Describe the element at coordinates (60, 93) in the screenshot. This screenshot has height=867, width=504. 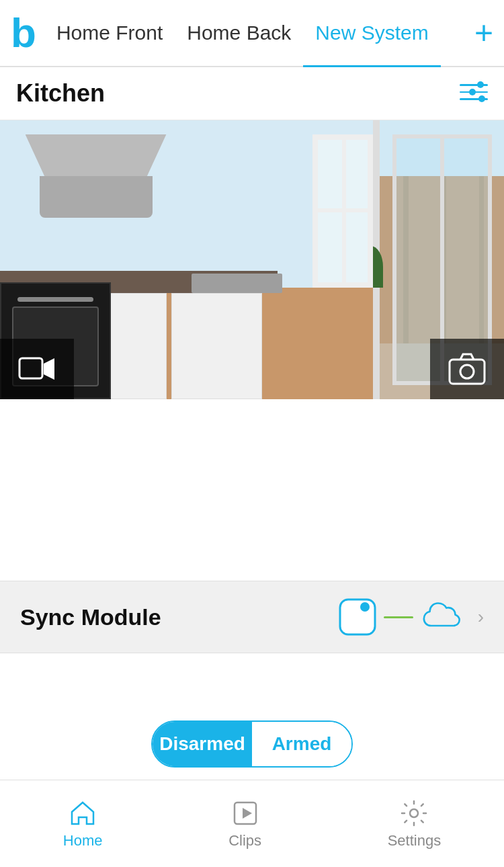
I see `camera-title: Kitchen` at that location.